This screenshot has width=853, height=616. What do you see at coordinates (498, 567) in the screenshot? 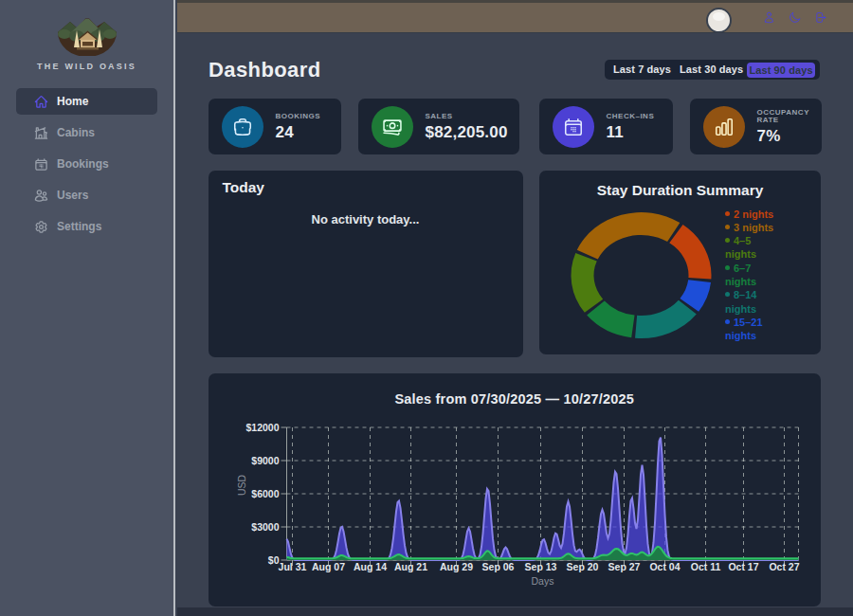
I see `svg-text: Sep 06` at bounding box center [498, 567].